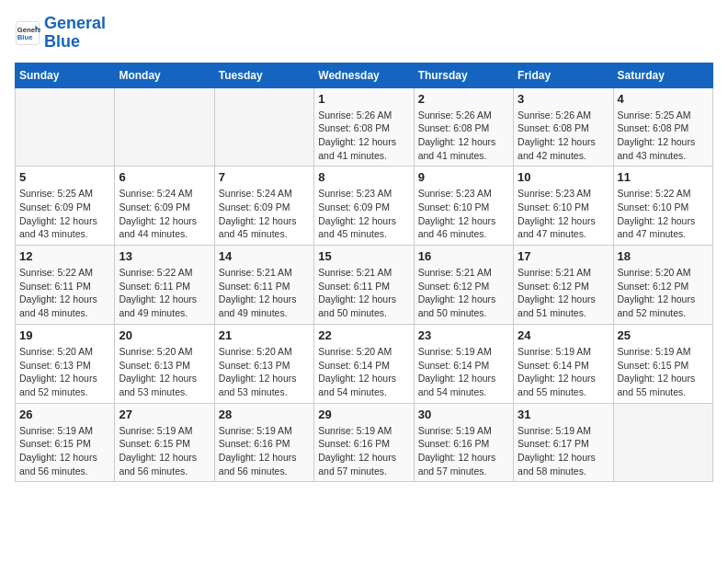 The width and height of the screenshot is (728, 563). What do you see at coordinates (463, 99) in the screenshot?
I see `day-number: 2` at bounding box center [463, 99].